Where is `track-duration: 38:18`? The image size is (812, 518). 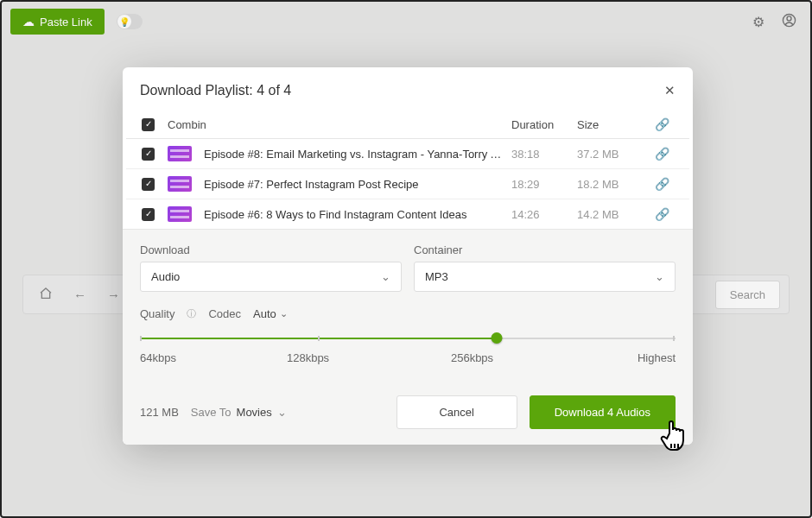 track-duration: 38:18 is located at coordinates (542, 154).